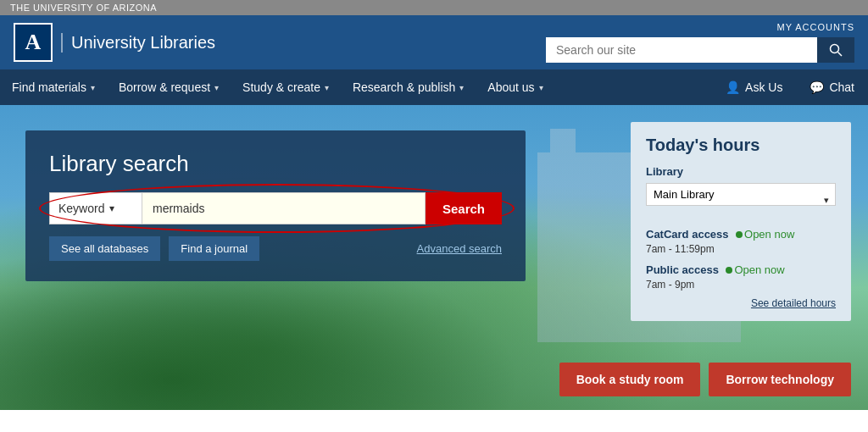 This screenshot has height=432, width=868. I want to click on library-section-label: Library, so click(741, 171).